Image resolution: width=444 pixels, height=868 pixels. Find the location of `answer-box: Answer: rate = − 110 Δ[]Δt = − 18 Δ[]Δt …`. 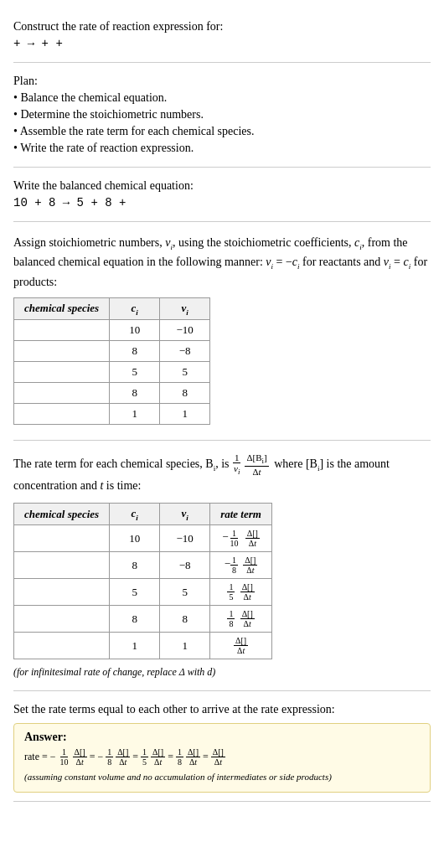

answer-box: Answer: rate = − 110 Δ[]Δt = − 18 Δ[]Δt … is located at coordinates (222, 757).